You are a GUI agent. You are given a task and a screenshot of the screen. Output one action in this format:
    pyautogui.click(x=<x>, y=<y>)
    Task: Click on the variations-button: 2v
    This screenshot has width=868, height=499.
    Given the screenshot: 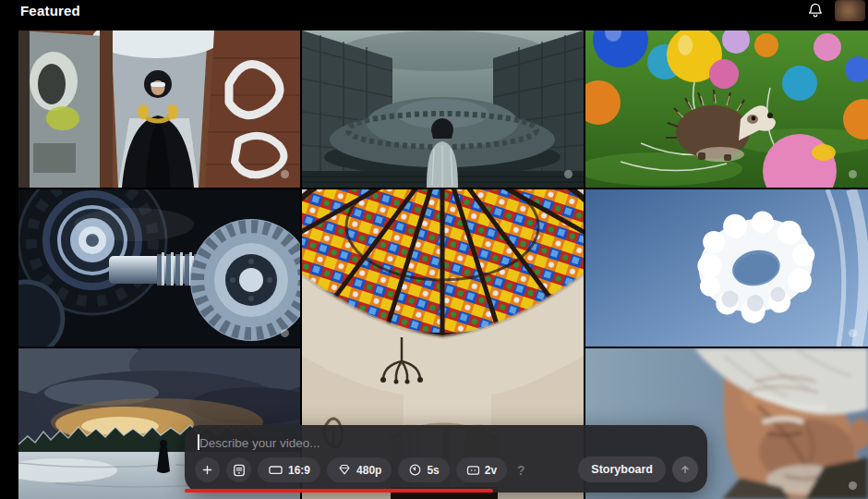 What is the action you would take?
    pyautogui.click(x=482, y=469)
    